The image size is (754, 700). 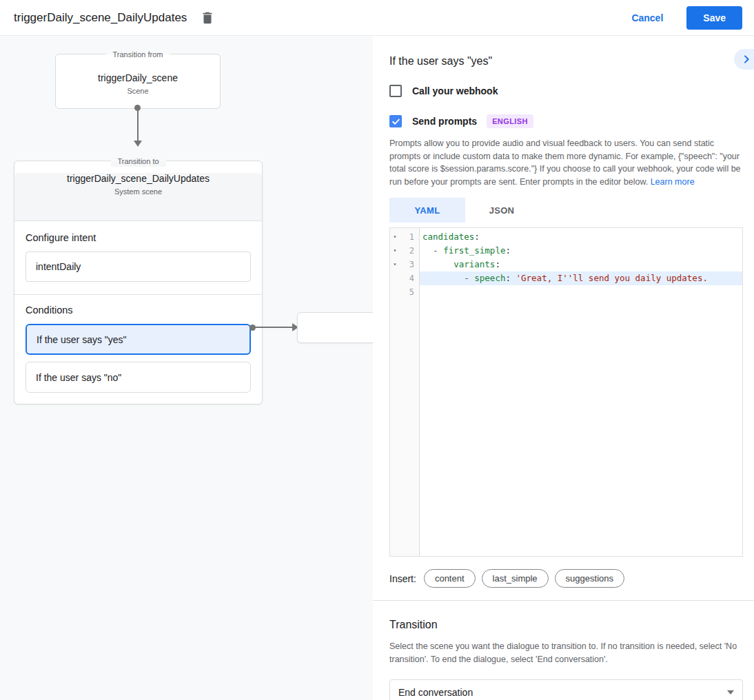 What do you see at coordinates (409, 251) in the screenshot?
I see `line-number: 2` at bounding box center [409, 251].